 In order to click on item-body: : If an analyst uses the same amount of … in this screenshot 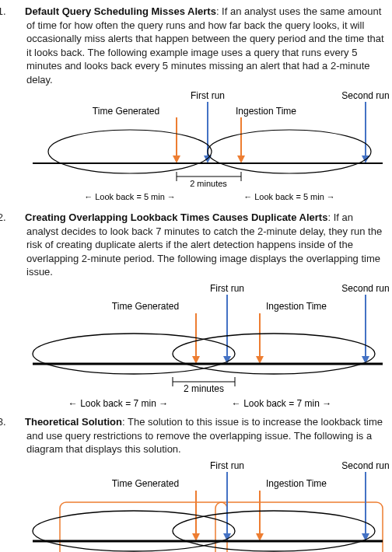, I will do `click(205, 45)`.